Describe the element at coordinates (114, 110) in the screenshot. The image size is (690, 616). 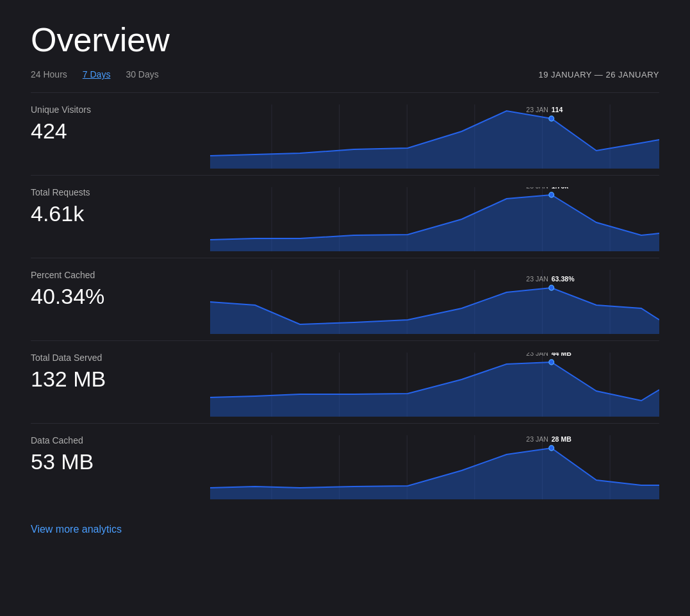
I see `metric-label-unique-visitors: Unique Visitors` at that location.